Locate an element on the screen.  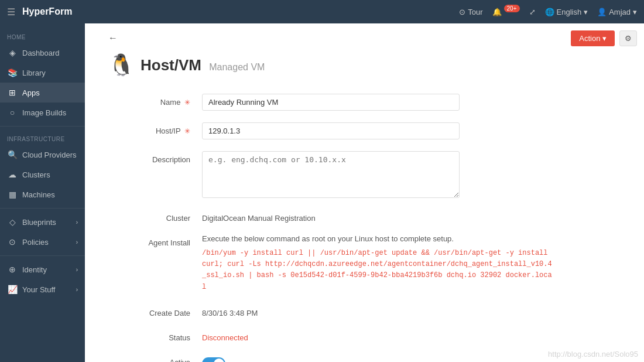
sidebar-item-identity: ⊕ Identity › is located at coordinates (42, 269).